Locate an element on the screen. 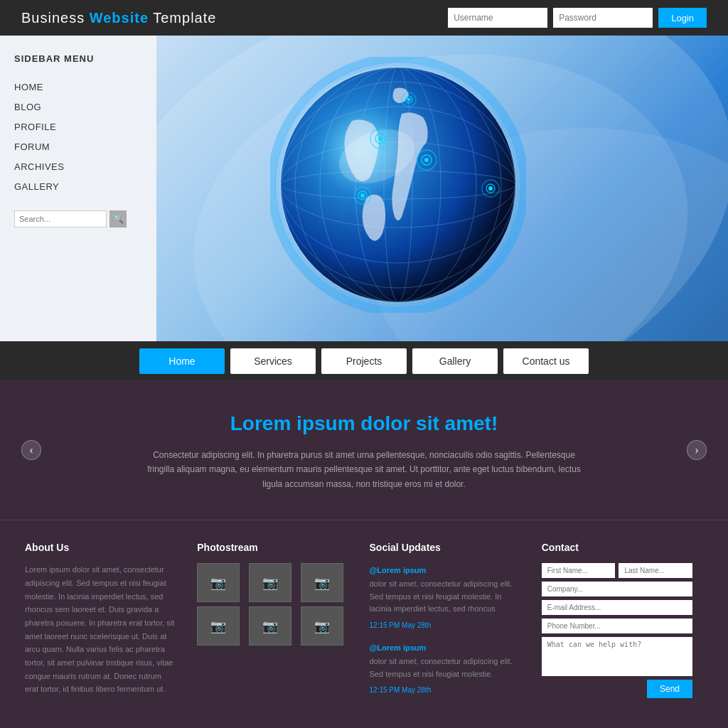 This screenshot has height=728, width=728. camera-icon-5: 📷 is located at coordinates (270, 626).